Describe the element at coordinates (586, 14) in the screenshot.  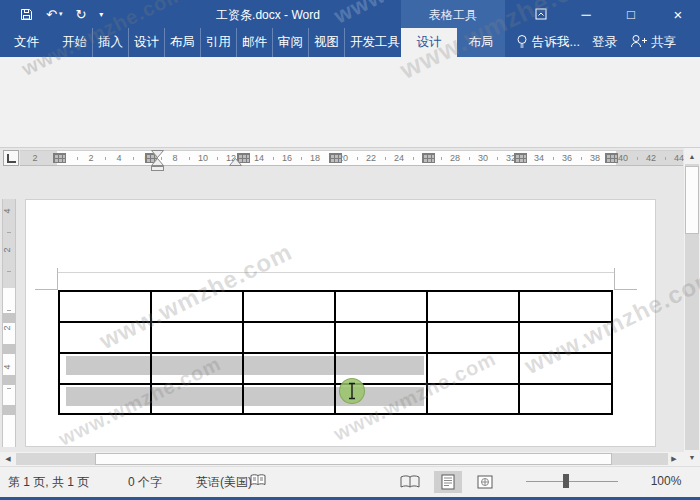
I see `minimize-button: ─` at that location.